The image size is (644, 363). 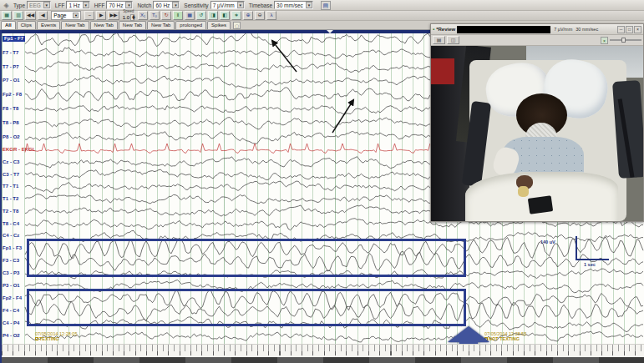 What do you see at coordinates (201, 15) in the screenshot?
I see `refresh-icon: ↺` at bounding box center [201, 15].